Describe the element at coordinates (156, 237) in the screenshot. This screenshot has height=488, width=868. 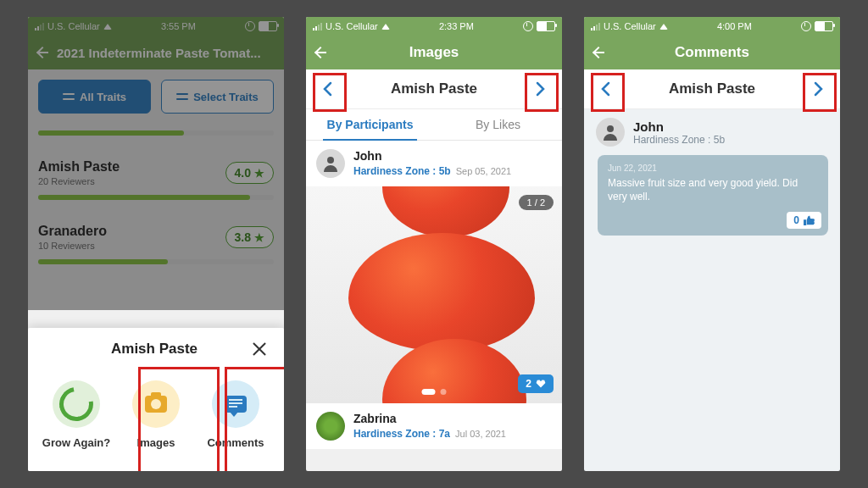
I see `variety-row: Granadero 10 Reviewers 3.8 ★` at that location.